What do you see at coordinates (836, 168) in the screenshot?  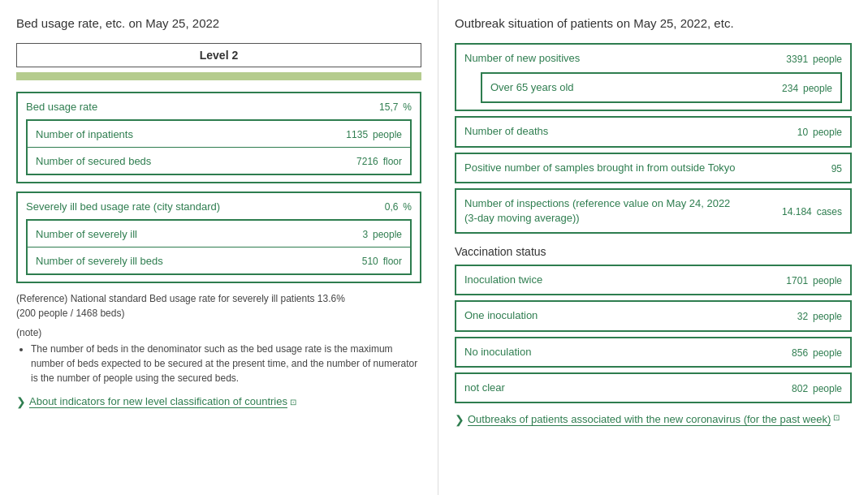 I see `outside-tokyo-value: 95` at bounding box center [836, 168].